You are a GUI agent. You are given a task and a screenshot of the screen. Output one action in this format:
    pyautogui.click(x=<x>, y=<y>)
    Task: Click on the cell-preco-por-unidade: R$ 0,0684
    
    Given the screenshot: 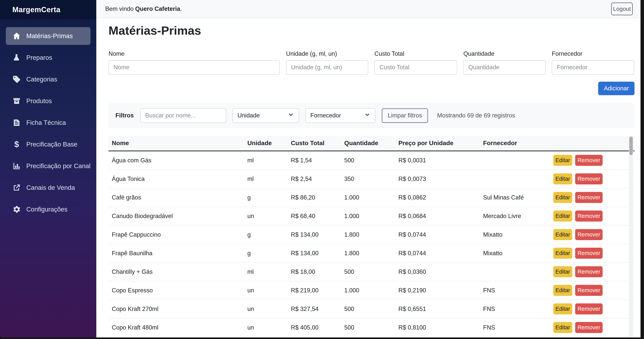 What is the action you would take?
    pyautogui.click(x=441, y=216)
    